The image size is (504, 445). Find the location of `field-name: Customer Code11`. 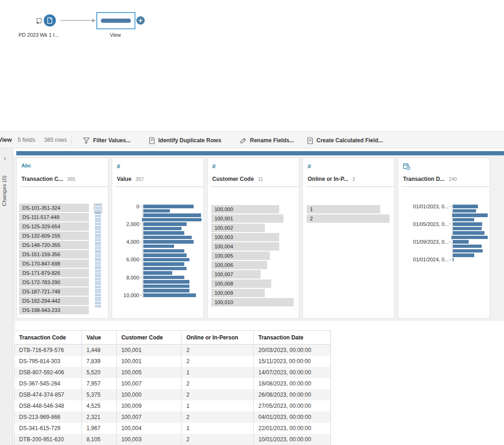

field-name: Customer Code11 is located at coordinates (237, 179).